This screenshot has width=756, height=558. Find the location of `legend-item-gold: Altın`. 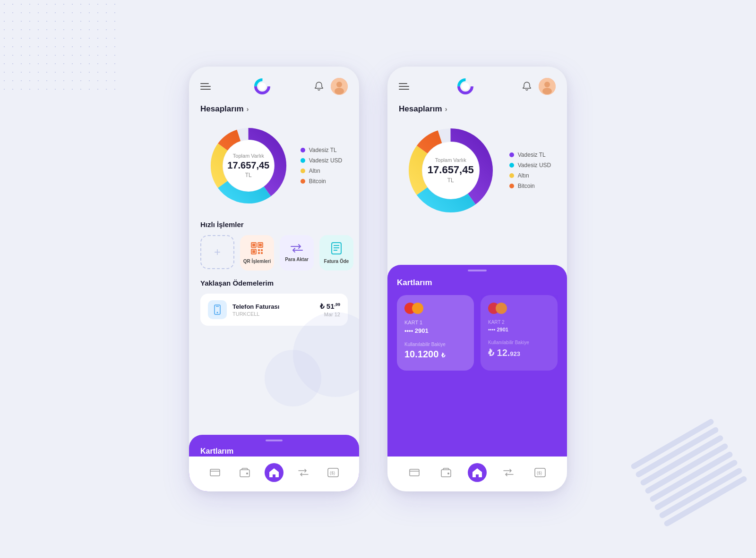

legend-item-gold: Altın is located at coordinates (321, 171).